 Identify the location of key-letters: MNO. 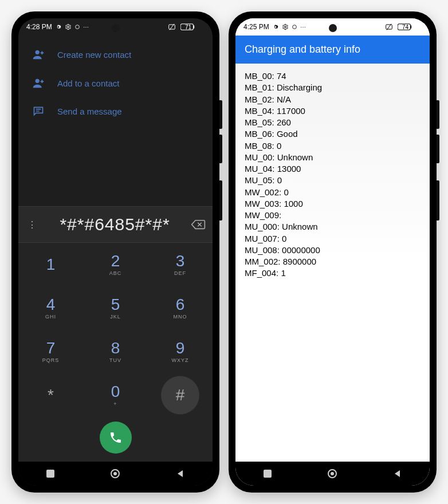
(180, 317).